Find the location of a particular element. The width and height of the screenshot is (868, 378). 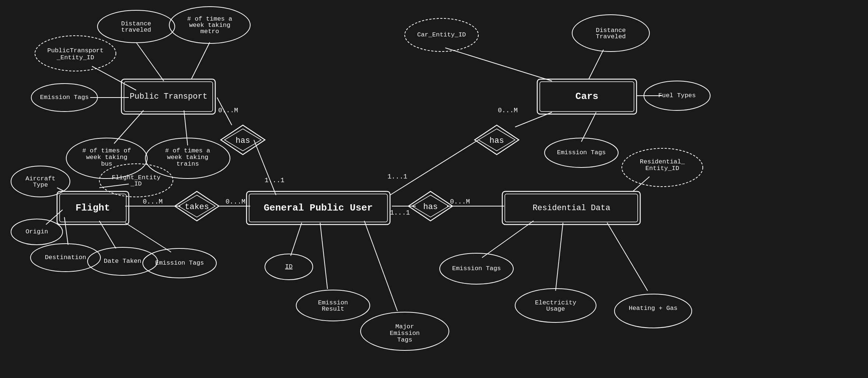

attr-gpu-major-label2: Emission is located at coordinates (405, 333).